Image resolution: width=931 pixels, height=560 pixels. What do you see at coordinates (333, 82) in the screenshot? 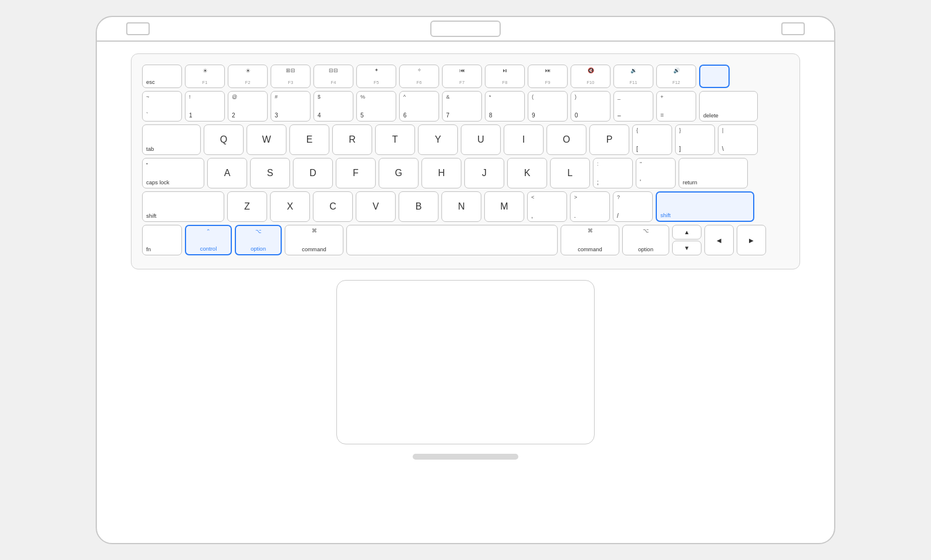
I see `key-f4-label: F4` at bounding box center [333, 82].